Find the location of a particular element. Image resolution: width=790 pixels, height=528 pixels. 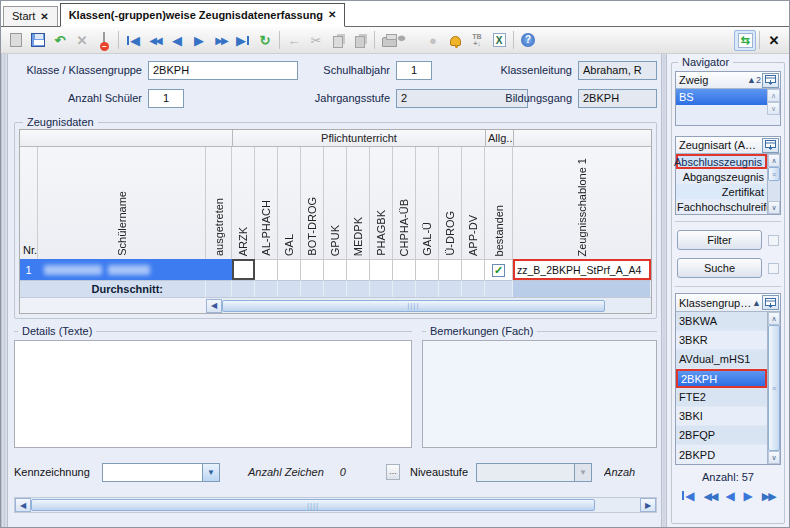

bell-icon is located at coordinates (455, 40).